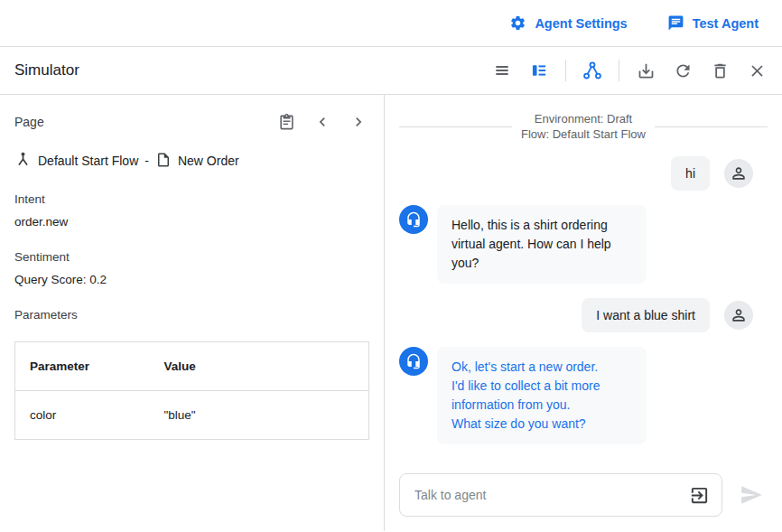 This screenshot has height=532, width=782. Describe the element at coordinates (583, 134) in the screenshot. I see `flow-name-line: Flow: Default Start Flow` at that location.